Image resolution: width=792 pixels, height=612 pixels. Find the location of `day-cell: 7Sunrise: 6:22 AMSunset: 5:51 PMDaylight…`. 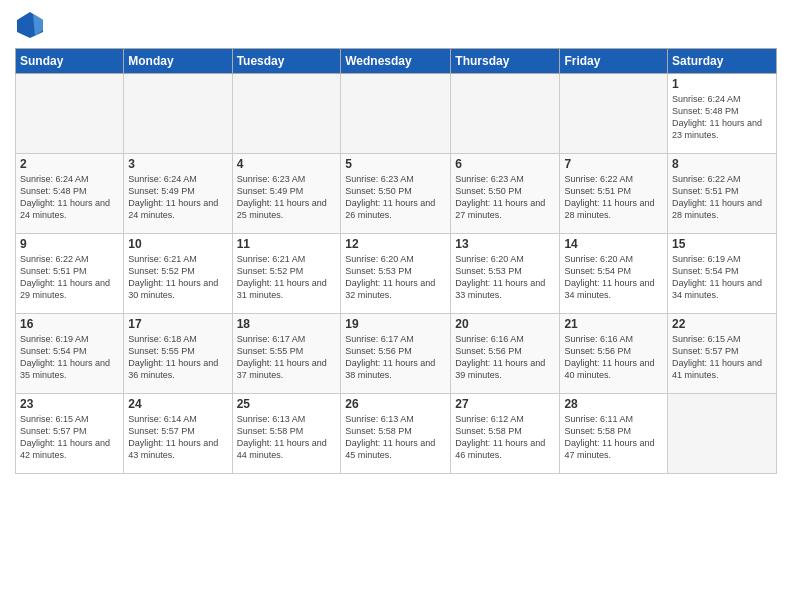

day-cell: 7Sunrise: 6:22 AMSunset: 5:51 PMDaylight… is located at coordinates (614, 194).